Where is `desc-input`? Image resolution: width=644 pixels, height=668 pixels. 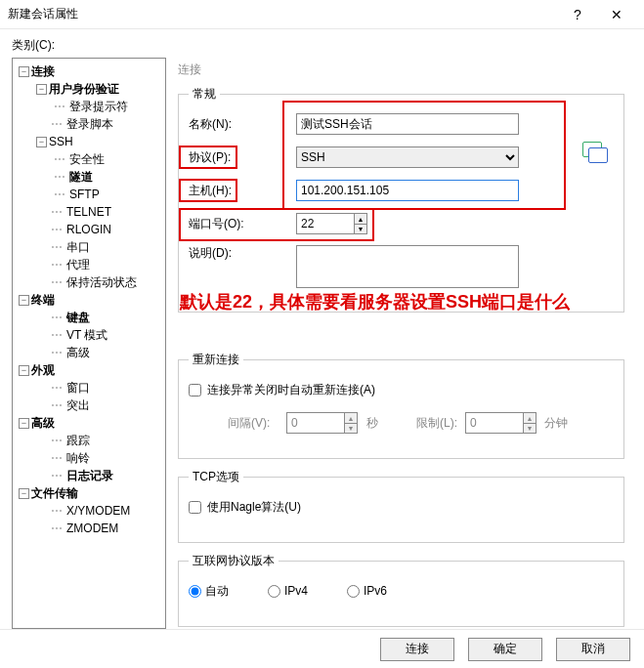 desc-input is located at coordinates (408, 267).